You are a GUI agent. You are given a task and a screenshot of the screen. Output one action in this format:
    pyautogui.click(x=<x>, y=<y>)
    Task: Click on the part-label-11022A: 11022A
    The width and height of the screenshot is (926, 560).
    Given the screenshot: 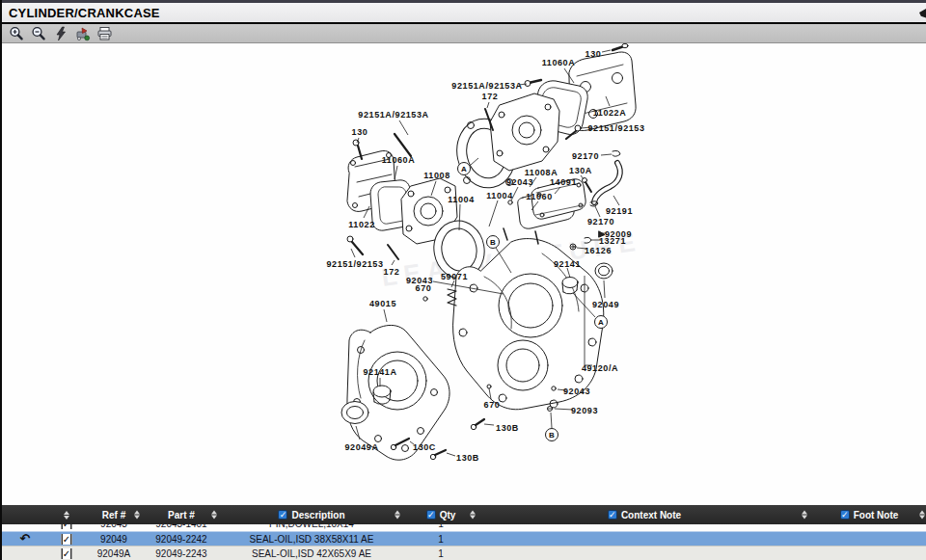 What is the action you would take?
    pyautogui.click(x=610, y=113)
    